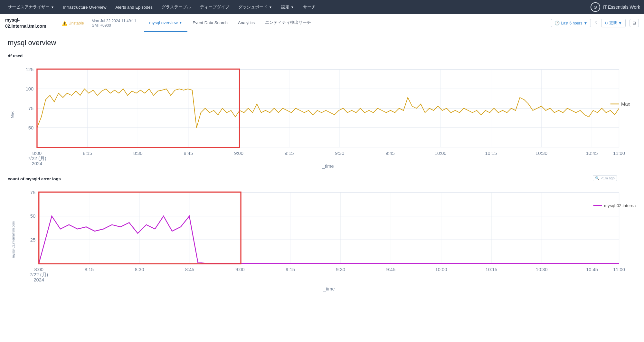  Describe the element at coordinates (114, 23) in the screenshot. I see `timestamp: Mon Jul 22 2024 11:49:11 GMT+0900` at that location.